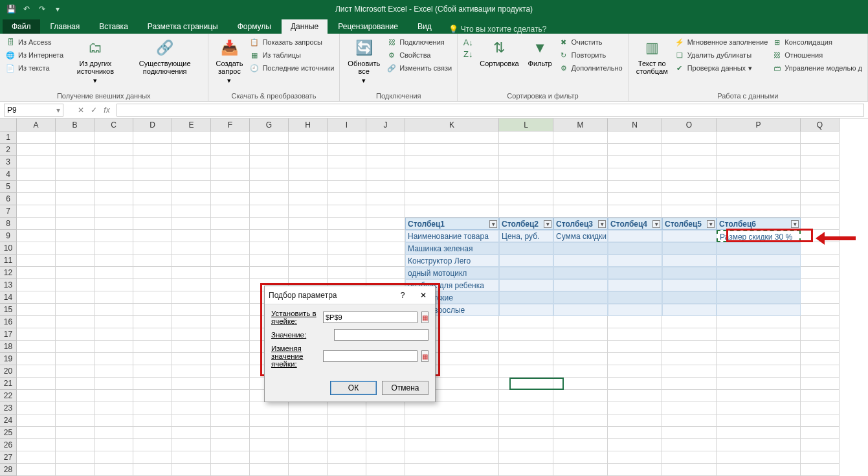 The height and width of the screenshot is (476, 868). What do you see at coordinates (269, 446) in the screenshot?
I see `cell-G26` at bounding box center [269, 446].